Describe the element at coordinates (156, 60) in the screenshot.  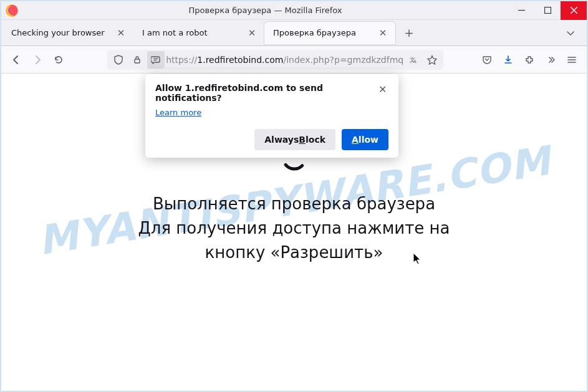
I see `permissions-icon` at that location.